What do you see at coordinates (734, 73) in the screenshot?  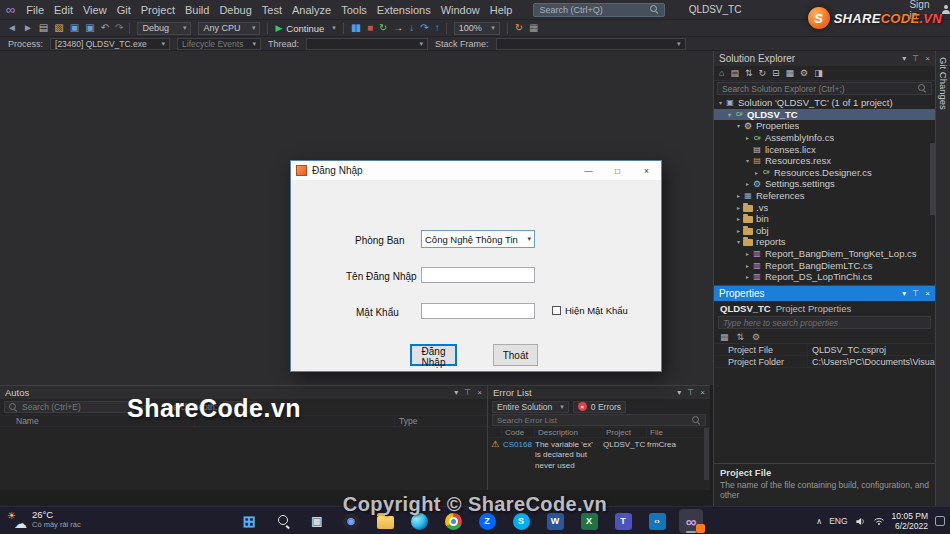 I see `switch-views-icon: ▤` at bounding box center [734, 73].